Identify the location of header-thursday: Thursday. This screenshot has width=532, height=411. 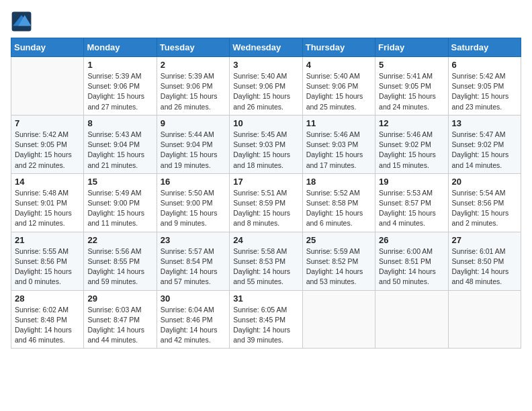
(339, 48).